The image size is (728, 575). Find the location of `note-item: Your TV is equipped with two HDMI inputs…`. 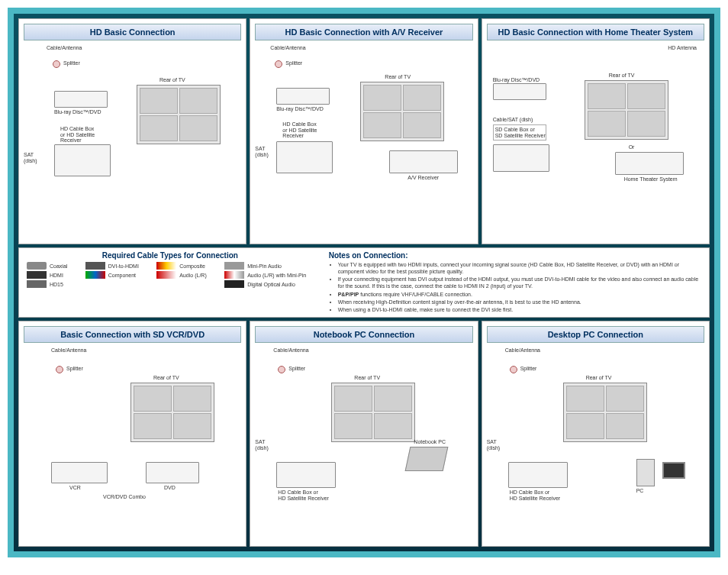

note-item: Your TV is equipped with two HDMI inputs… is located at coordinates (520, 268).